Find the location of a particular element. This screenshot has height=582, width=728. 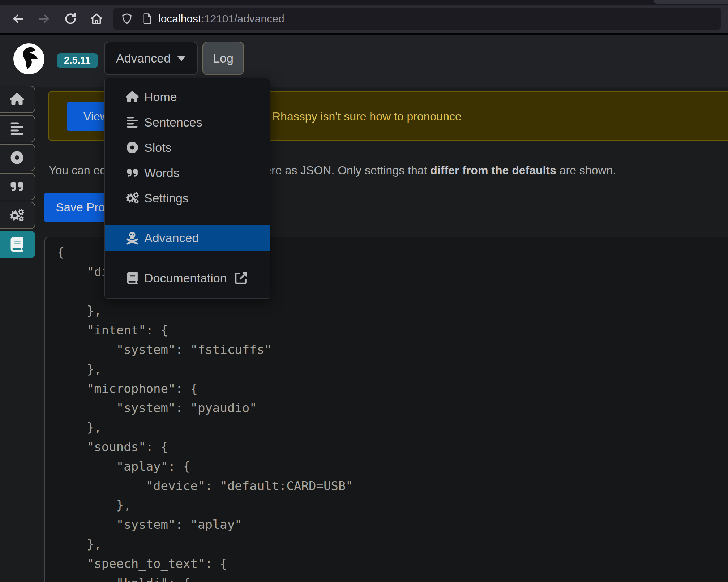

intro-text-bold: differ from the defaults is located at coordinates (493, 170).